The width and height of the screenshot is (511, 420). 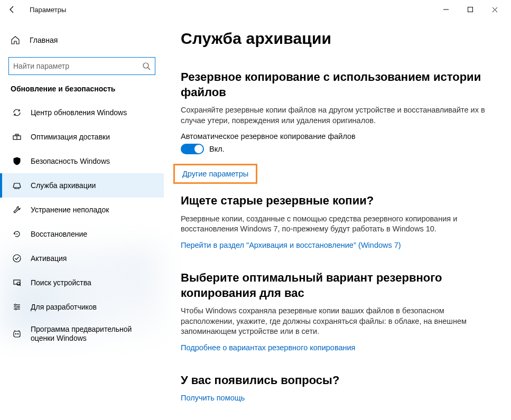 What do you see at coordinates (82, 234) in the screenshot?
I see `sidebar-item-recovery: Восстановление` at bounding box center [82, 234].